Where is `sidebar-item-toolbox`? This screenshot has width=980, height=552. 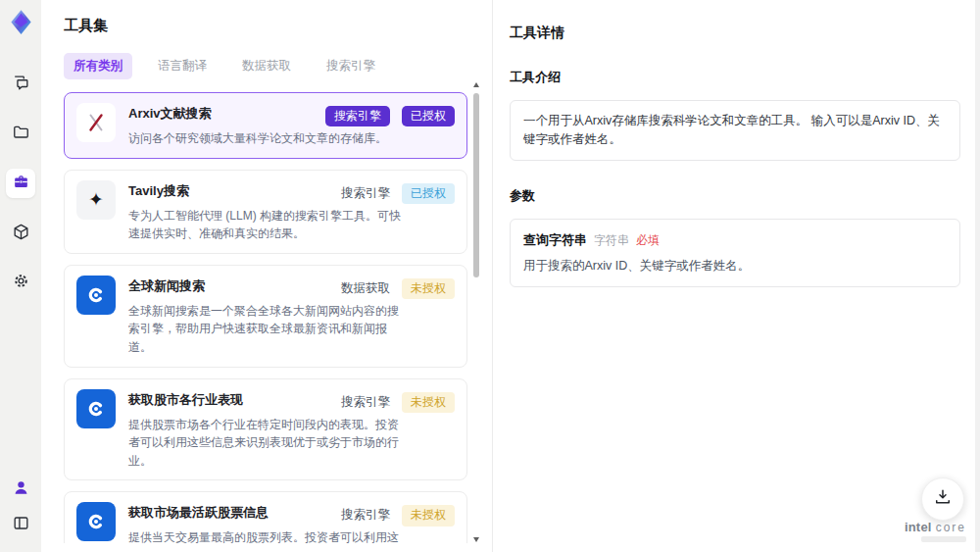
sidebar-item-toolbox is located at coordinates (21, 183).